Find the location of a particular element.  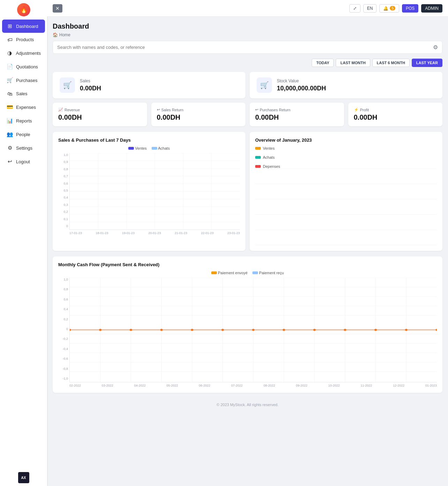

kpi-icon-1: ↩ is located at coordinates (158, 110).